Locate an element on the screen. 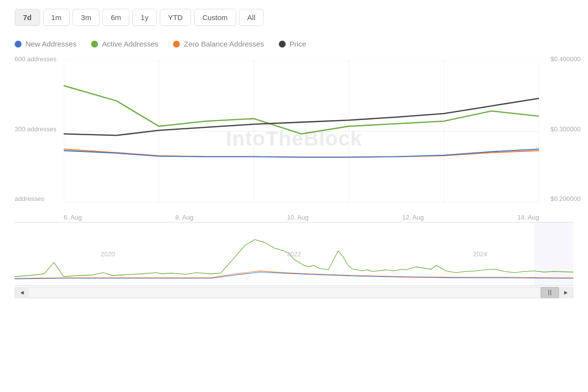  y-axis-left-label: 300 addresses is located at coordinates (35, 129).